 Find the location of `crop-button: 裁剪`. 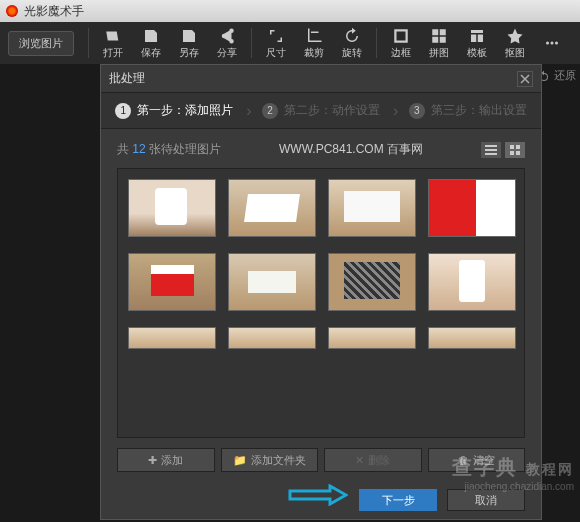

crop-button: 裁剪 is located at coordinates (314, 44).